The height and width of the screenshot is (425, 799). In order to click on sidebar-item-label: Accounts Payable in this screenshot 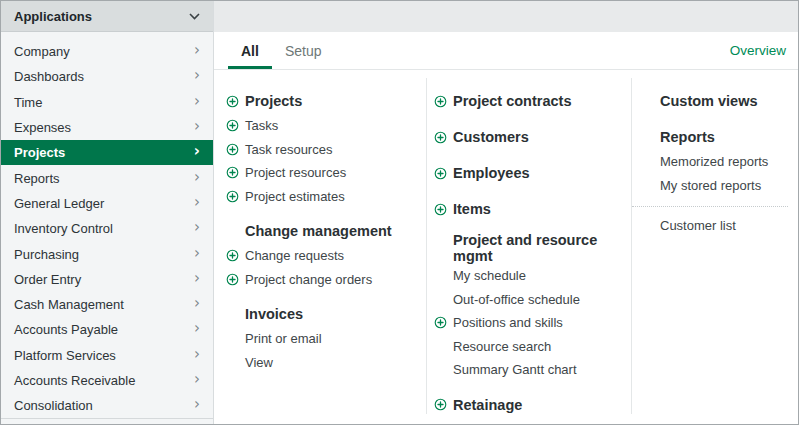, I will do `click(66, 330)`.